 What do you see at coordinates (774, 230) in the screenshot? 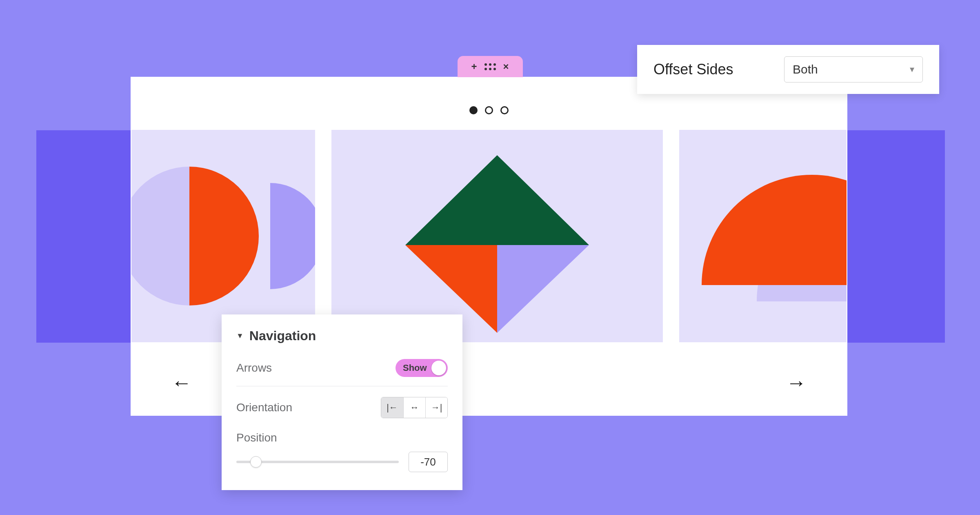
I see `shape-dome-orange` at bounding box center [774, 230].